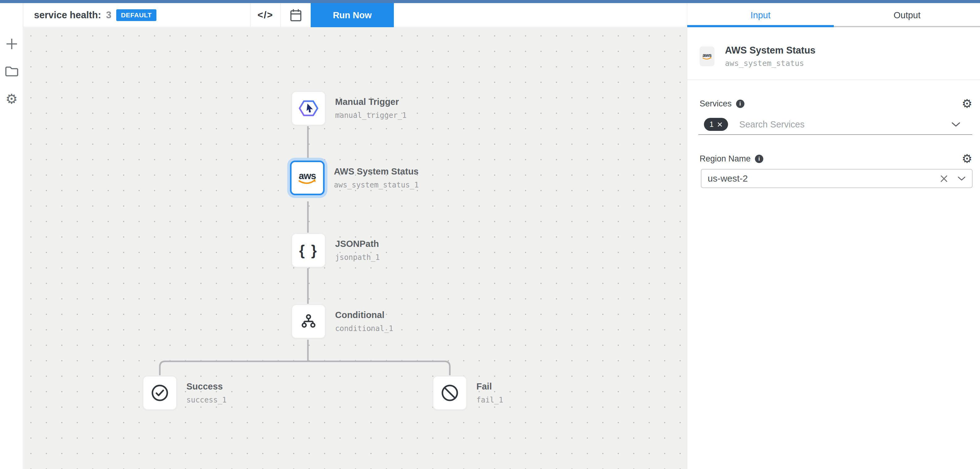  What do you see at coordinates (185, 393) in the screenshot?
I see `node-success: Success success_1` at bounding box center [185, 393].